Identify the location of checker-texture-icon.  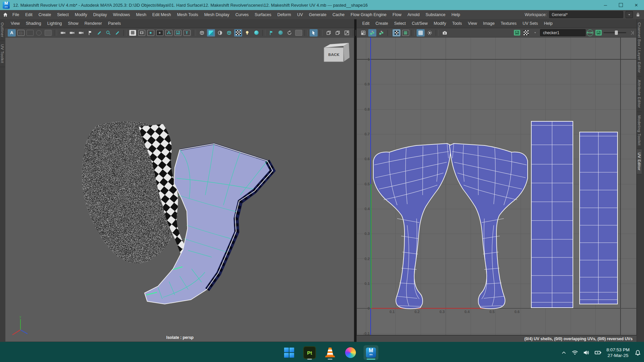
(238, 33).